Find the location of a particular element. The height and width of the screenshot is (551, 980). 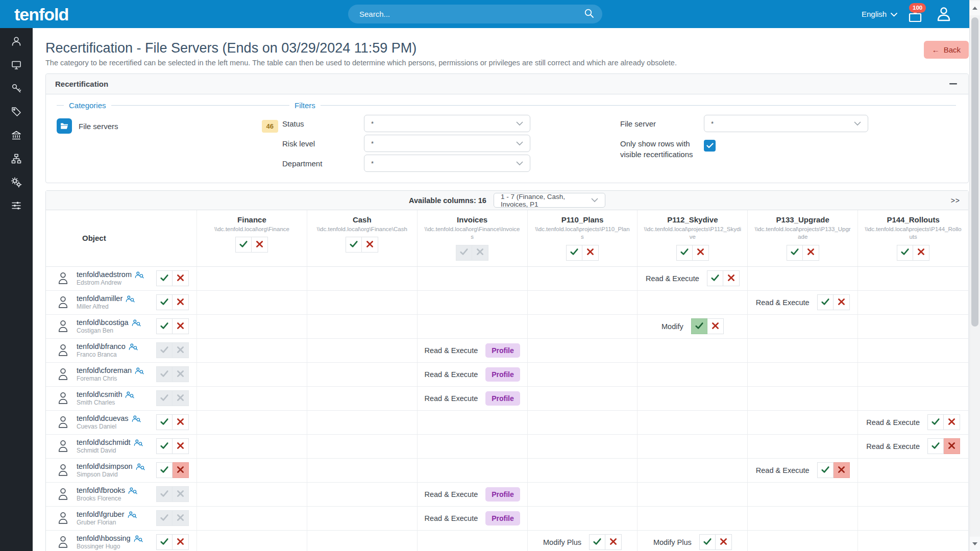

department-select: * is located at coordinates (447, 163).